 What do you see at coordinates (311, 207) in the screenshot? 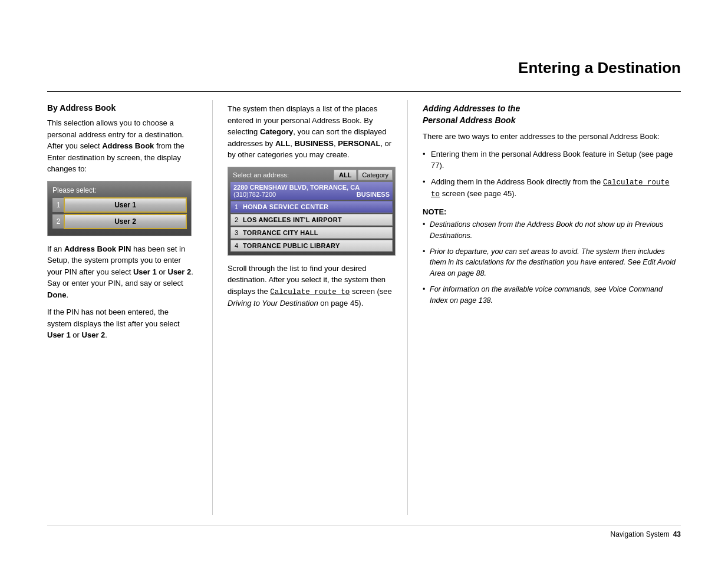
I see `addr-list-item: 1HONDA SERVICE CENTER` at bounding box center [311, 207].